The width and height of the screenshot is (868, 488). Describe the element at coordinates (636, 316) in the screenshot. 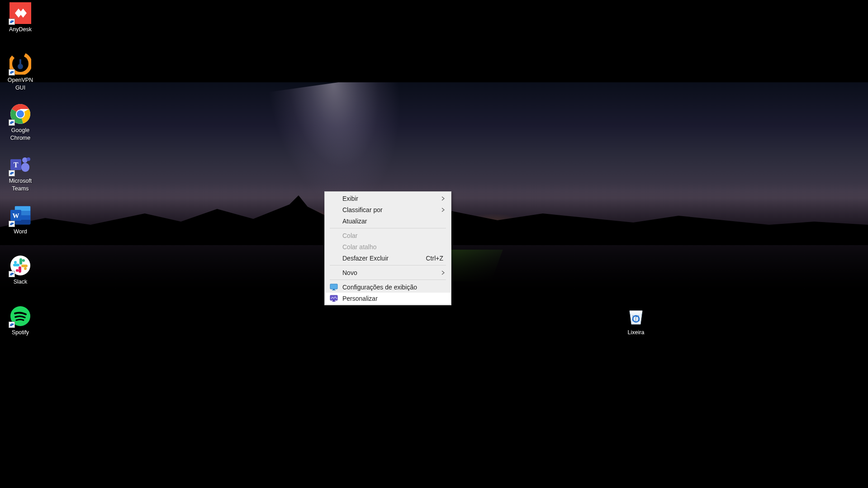

I see `recycle-bin-icon` at that location.